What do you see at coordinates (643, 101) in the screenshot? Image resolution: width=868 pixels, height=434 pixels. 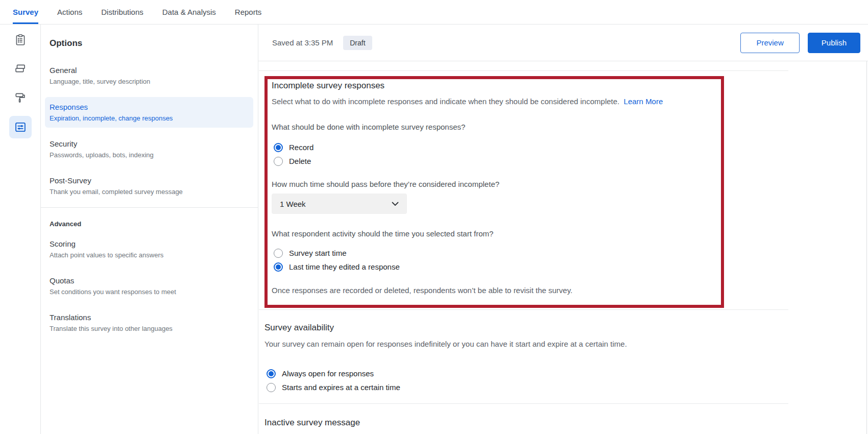 I see `learn-more-link: Learn More` at bounding box center [643, 101].